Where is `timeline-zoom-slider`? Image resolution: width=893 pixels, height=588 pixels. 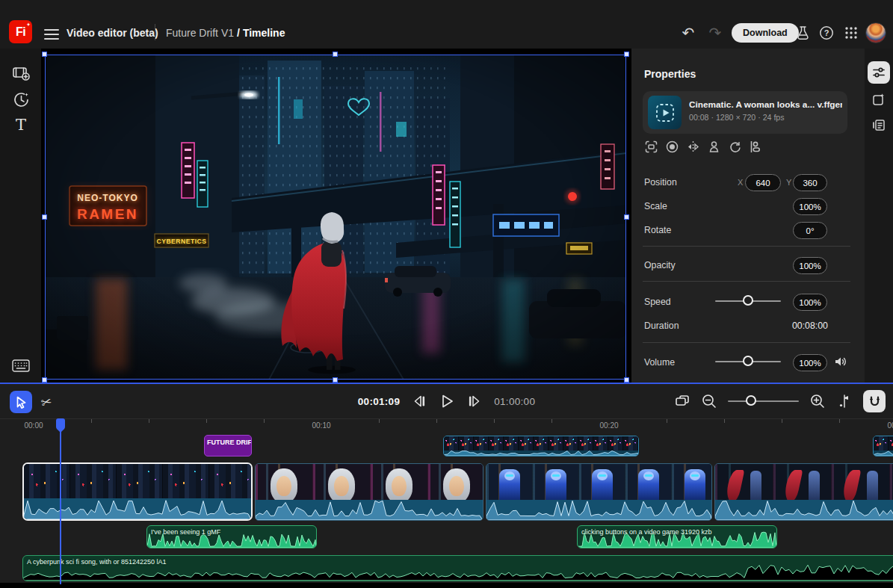
timeline-zoom-slider is located at coordinates (764, 401).